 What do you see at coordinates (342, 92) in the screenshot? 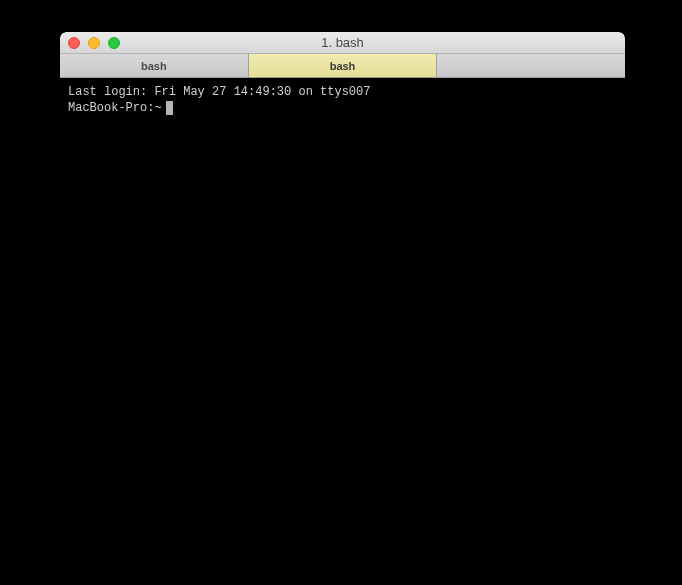
I see `last-login-line: Last login: Fri May 27 14:49:30 on ttys0…` at bounding box center [342, 92].